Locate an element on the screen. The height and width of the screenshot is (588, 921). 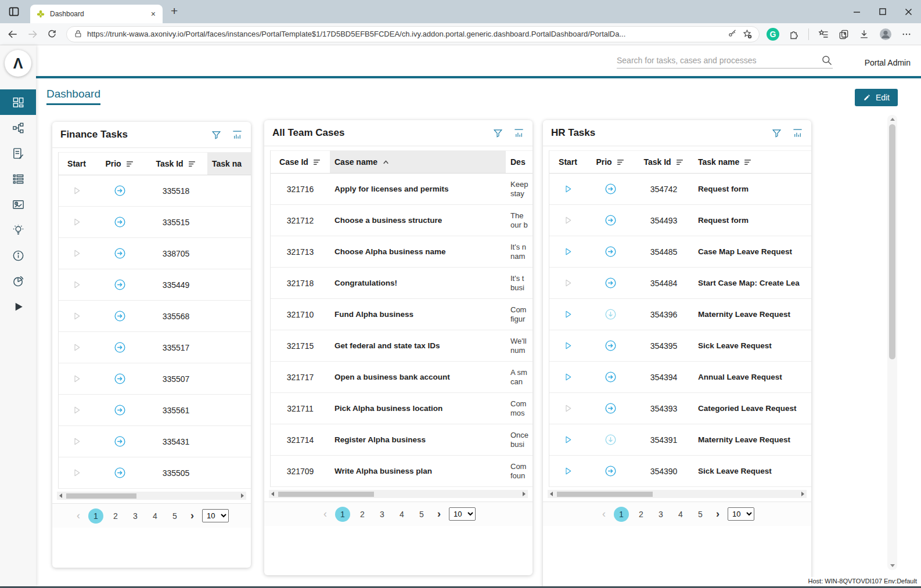
scroll-left-arrow is located at coordinates (60, 496).